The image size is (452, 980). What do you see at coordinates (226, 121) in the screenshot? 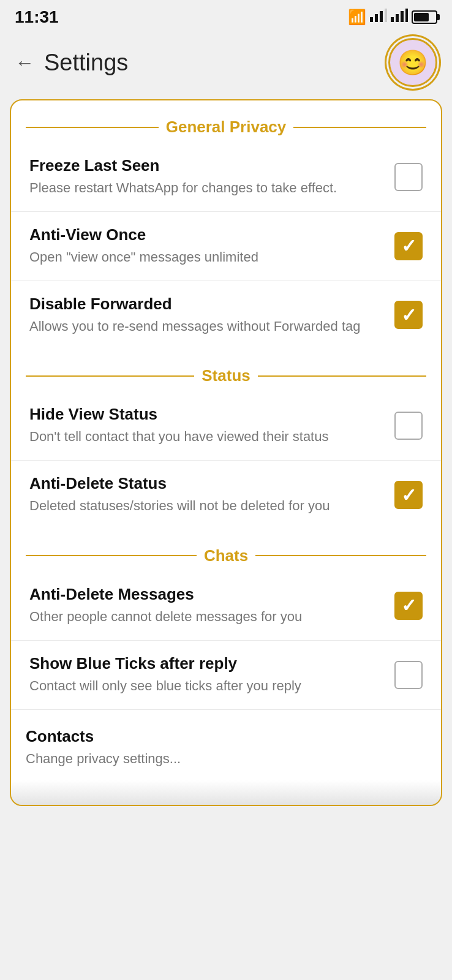
I see `section-header-general-privacy: General Privacy` at bounding box center [226, 121].